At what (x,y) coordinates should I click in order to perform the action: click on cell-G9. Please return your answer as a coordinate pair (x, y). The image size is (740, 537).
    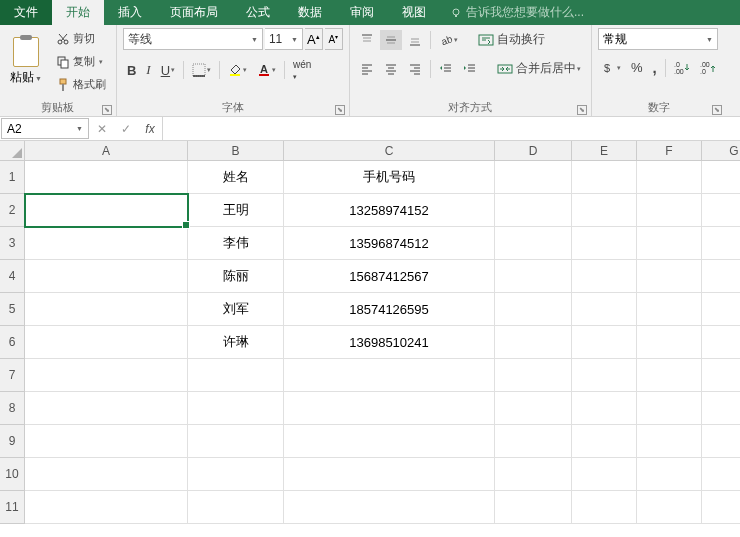
    Looking at the image, I should click on (721, 442).